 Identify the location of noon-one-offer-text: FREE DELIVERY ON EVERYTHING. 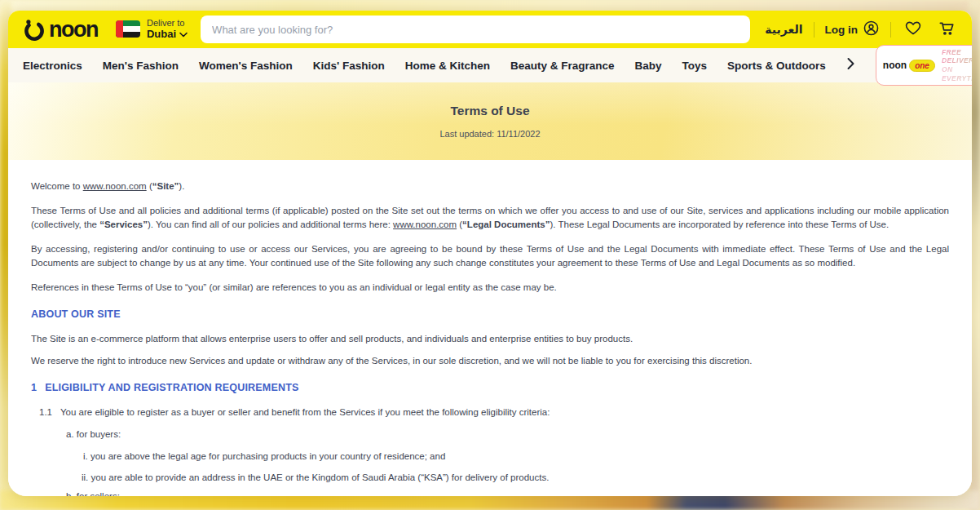
(957, 65).